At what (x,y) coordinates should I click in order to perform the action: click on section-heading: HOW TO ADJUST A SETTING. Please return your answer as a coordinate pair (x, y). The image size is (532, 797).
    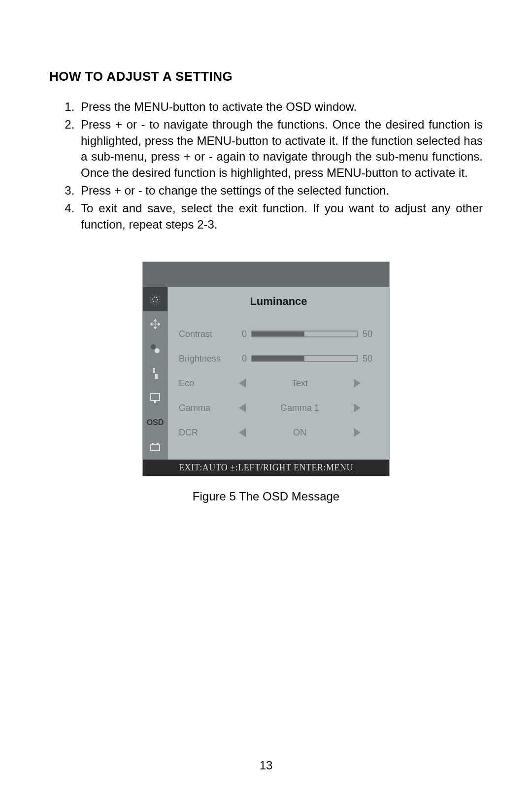
    Looking at the image, I should click on (266, 77).